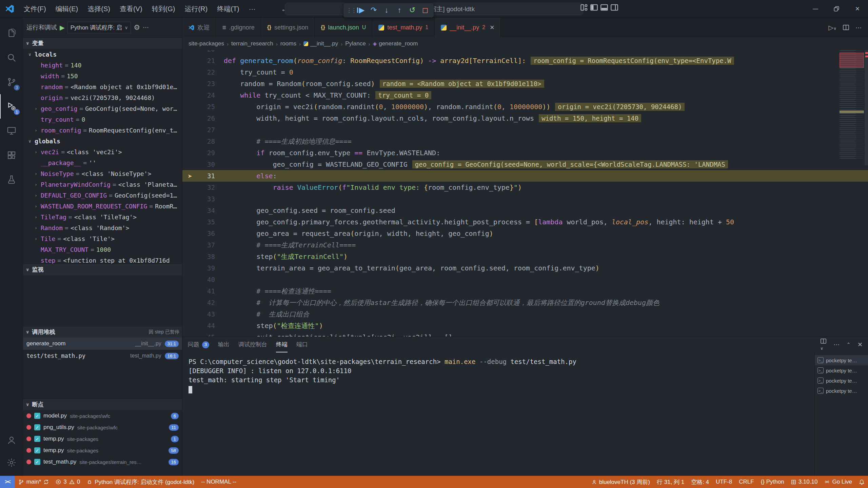 The image size is (868, 488). What do you see at coordinates (12, 131) in the screenshot?
I see `remote-explorer-icon` at bounding box center [12, 131].